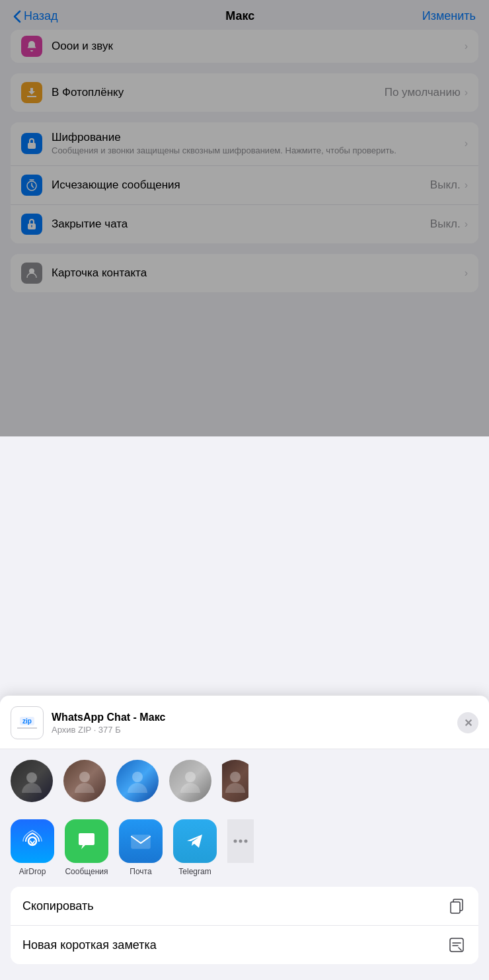 Image resolution: width=489 pixels, height=980 pixels. Describe the element at coordinates (457, 906) in the screenshot. I see `copy-icon` at that location.